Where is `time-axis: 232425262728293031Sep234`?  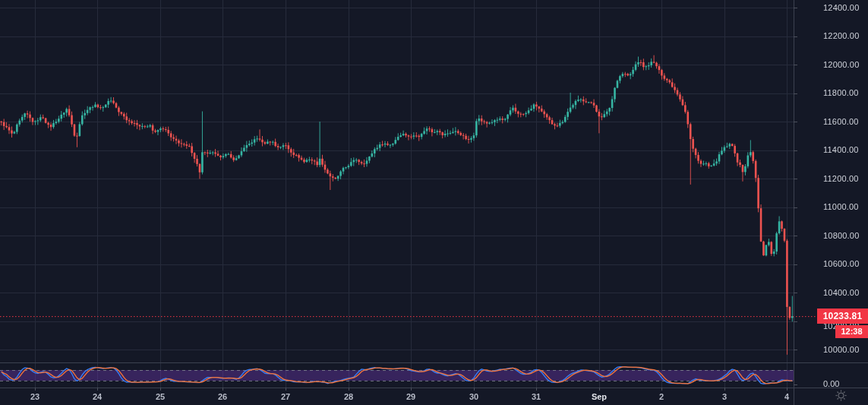
time-axis: 232425262728293031Sep234 is located at coordinates (434, 397).